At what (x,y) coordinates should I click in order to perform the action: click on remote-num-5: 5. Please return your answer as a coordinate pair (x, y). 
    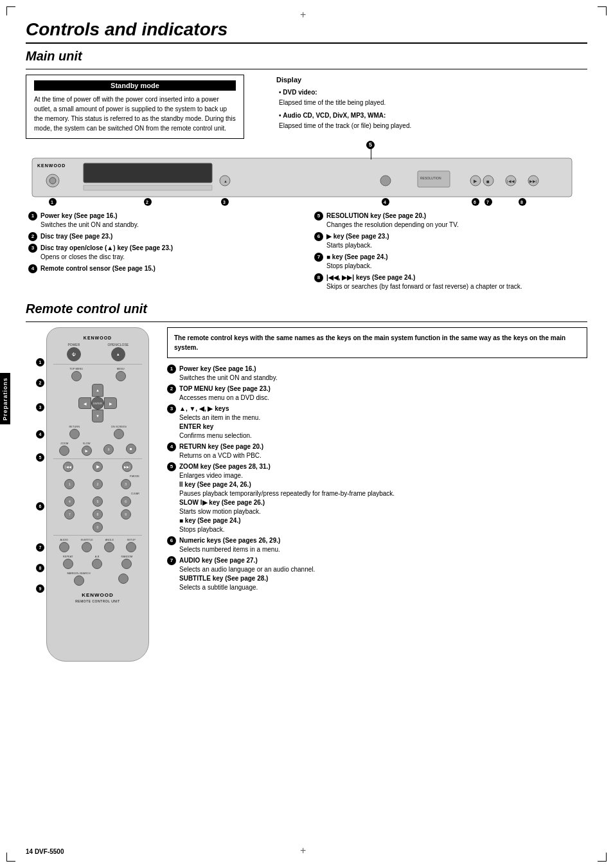
    Looking at the image, I should click on (98, 502).